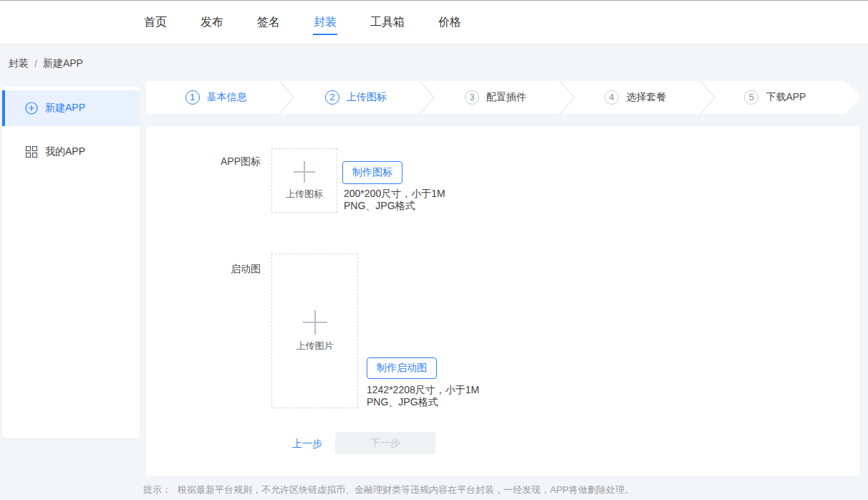 This screenshot has width=868, height=500. What do you see at coordinates (496, 97) in the screenshot?
I see `step-wizard: 1 基本信息 2 上传图标 3 配置插件 4 选择套餐 5 下载APP` at bounding box center [496, 97].